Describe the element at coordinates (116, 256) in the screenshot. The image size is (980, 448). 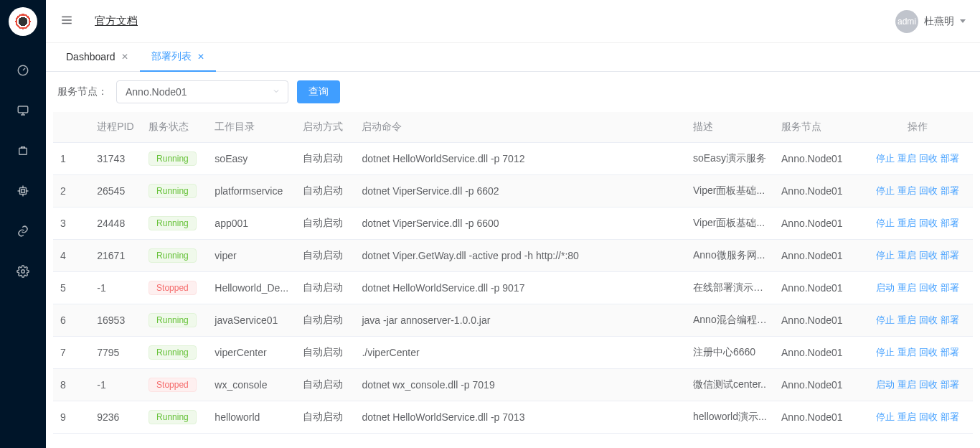
I see `cell-pid: 21671` at that location.